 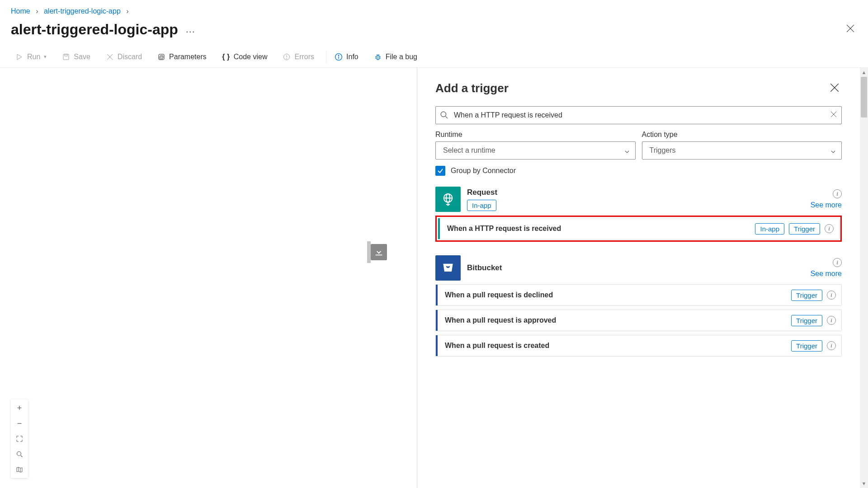 What do you see at coordinates (434, 9) in the screenshot?
I see `breadcrumb: Home › alert-triggered-logic-app ›` at bounding box center [434, 9].